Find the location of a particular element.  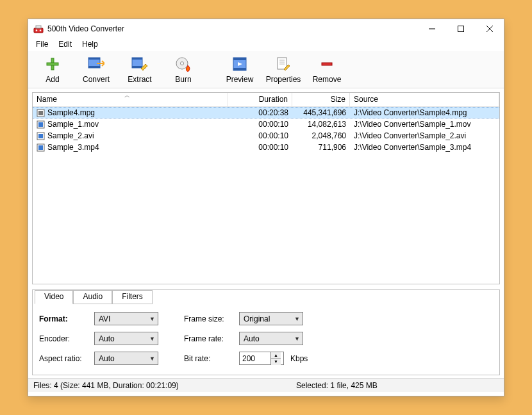

file-size: 711,906 is located at coordinates (321, 147).